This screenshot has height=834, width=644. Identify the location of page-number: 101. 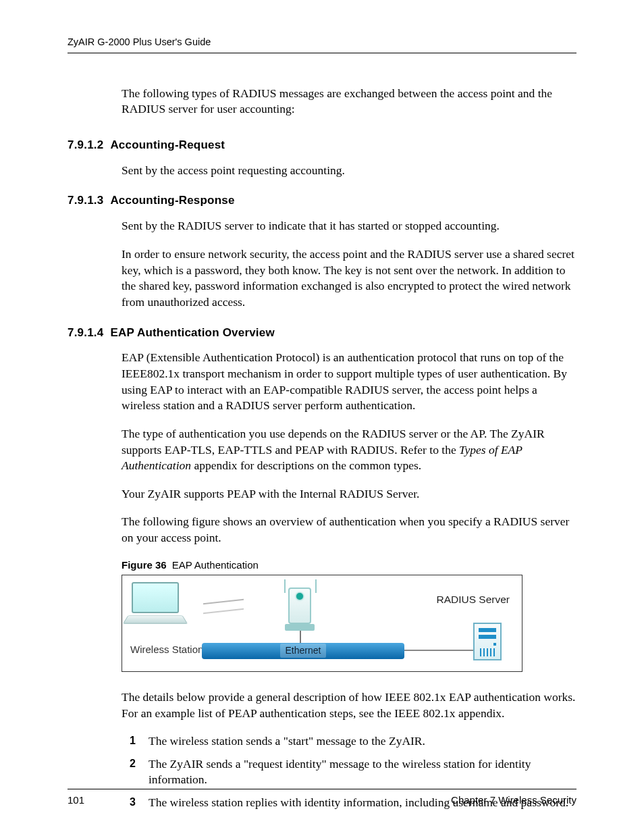
(76, 800).